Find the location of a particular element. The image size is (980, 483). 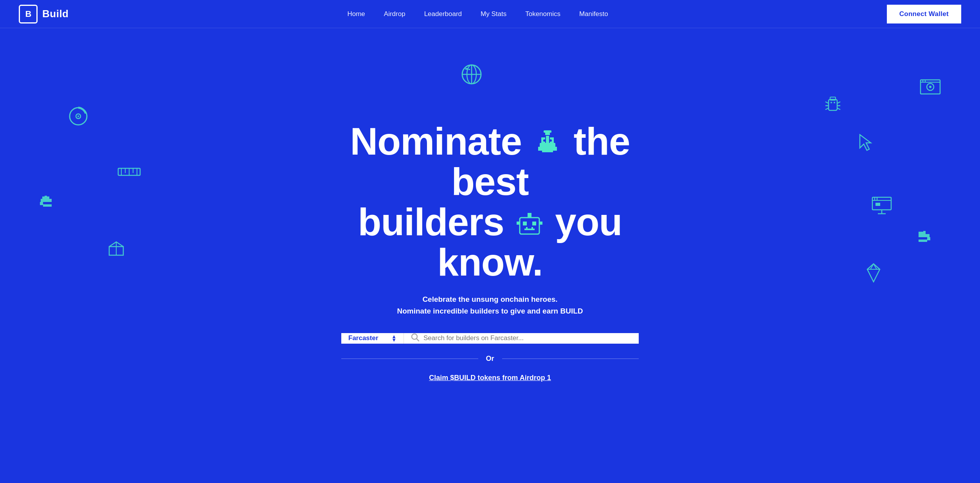

ruler-icon is located at coordinates (129, 173).